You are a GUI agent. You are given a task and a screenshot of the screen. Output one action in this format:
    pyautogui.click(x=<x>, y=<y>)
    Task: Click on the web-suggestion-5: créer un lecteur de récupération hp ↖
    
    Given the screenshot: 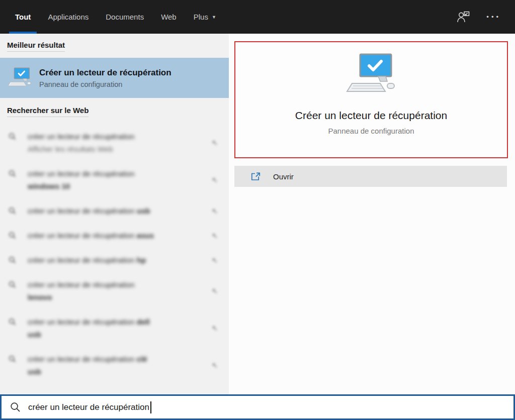 What is the action you would take?
    pyautogui.click(x=115, y=260)
    